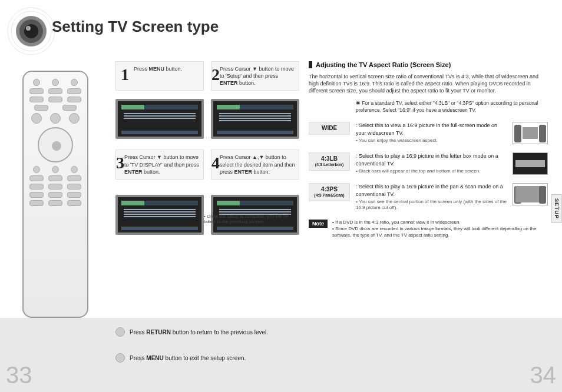 This screenshot has height=392, width=562. Describe the element at coordinates (530, 164) in the screenshot. I see `letterbox-illustration` at that location.